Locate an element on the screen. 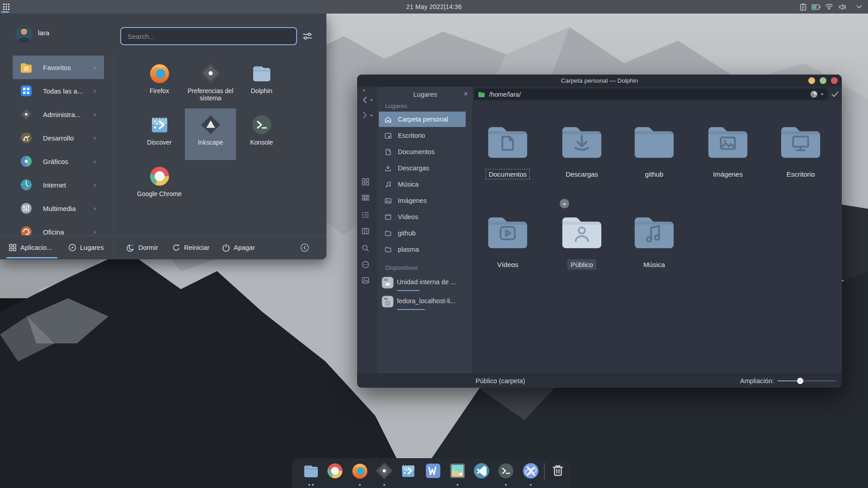 Image resolution: width=868 pixels, height=488 pixels. free-space-icon is located at coordinates (814, 94).